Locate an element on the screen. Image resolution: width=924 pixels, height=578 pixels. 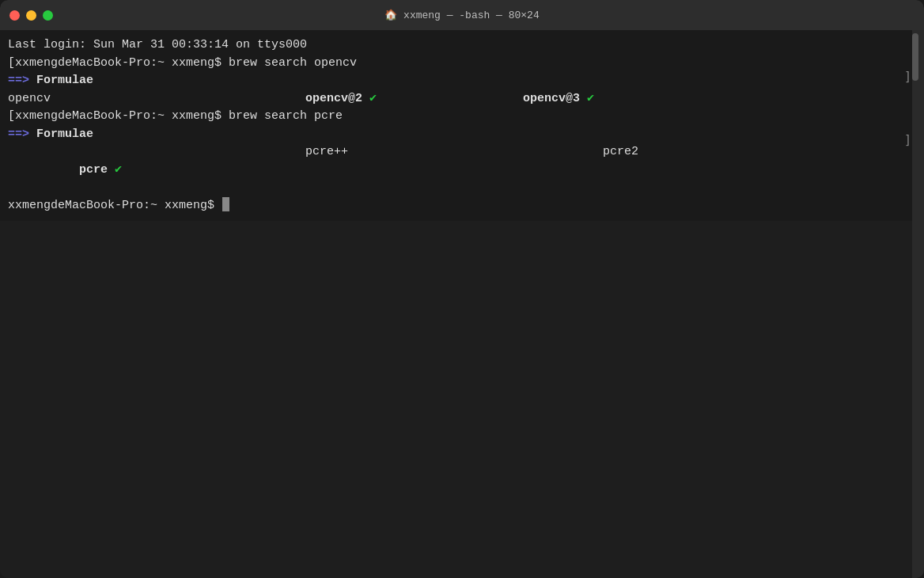
opencv3-label: opencv@3 is located at coordinates (551, 100).